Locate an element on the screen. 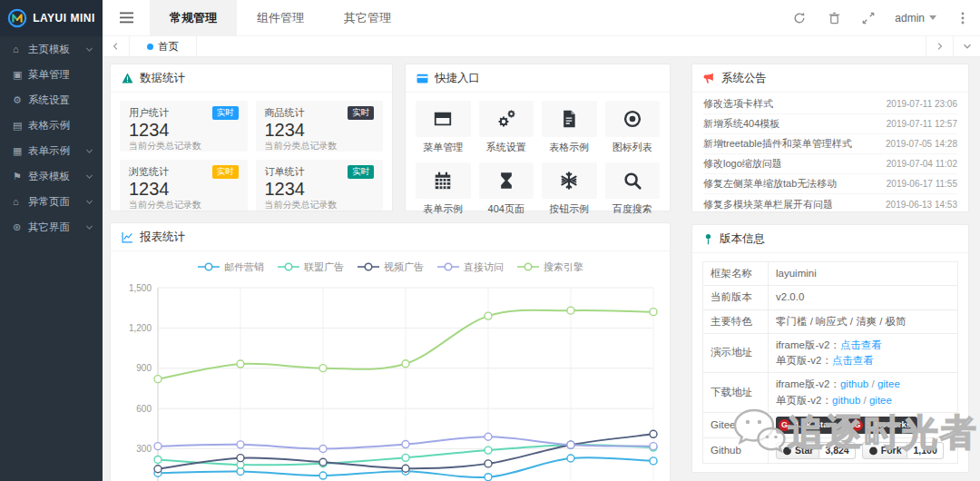 Image resolution: width=980 pixels, height=481 pixels. announcement-item: 新增系统404模板 2019-07-11 12:57 is located at coordinates (830, 124).